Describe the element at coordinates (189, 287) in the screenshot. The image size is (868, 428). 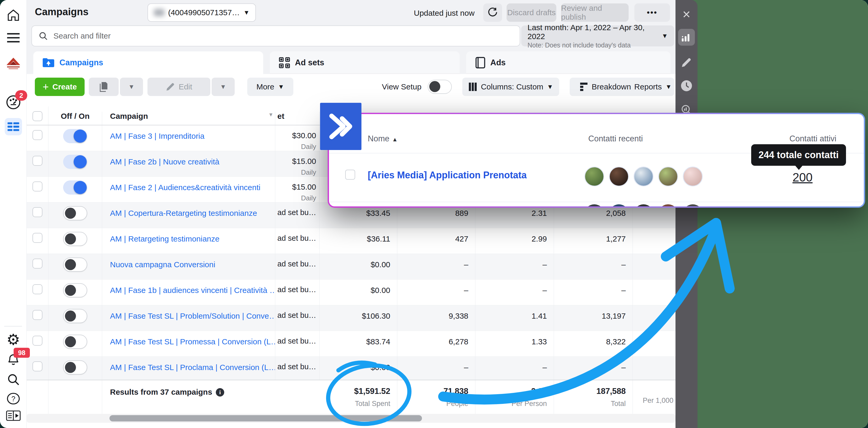
I see `campaign-link: AM | Fase 1b | audiences vincenti | Crea…` at that location.